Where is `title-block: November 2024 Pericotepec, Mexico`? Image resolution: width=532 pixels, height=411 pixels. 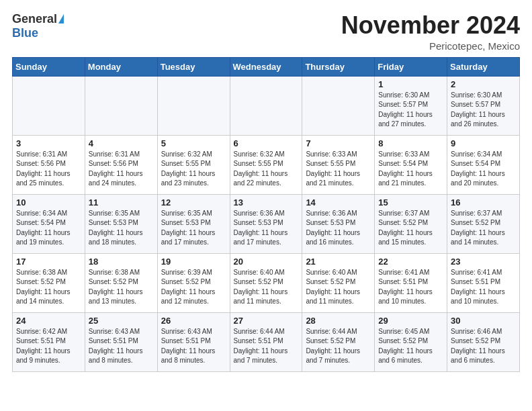
title-block: November 2024 Pericotepec, Mexico is located at coordinates (431, 32).